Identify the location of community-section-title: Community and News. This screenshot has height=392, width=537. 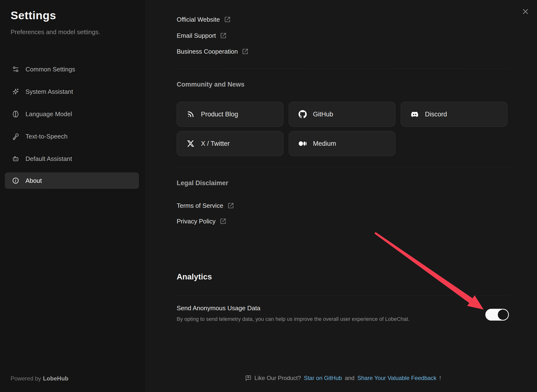
(211, 85).